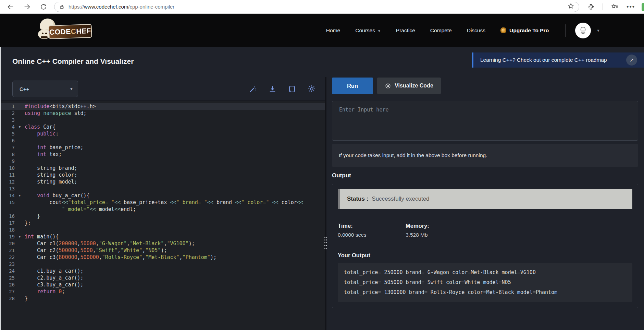 The height and width of the screenshot is (330, 644). Describe the element at coordinates (583, 31) in the screenshot. I see `user-avatar` at that location.